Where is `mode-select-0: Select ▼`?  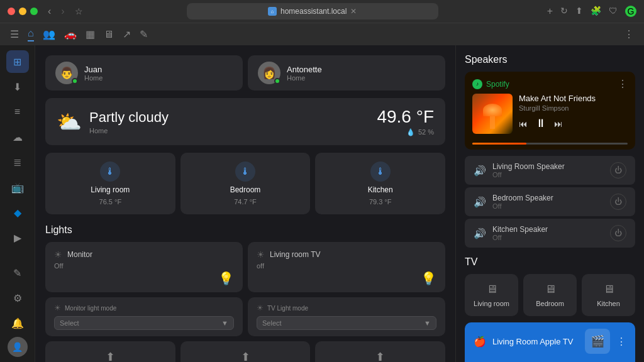
mode-select-0: Select ▼ is located at coordinates (144, 323).